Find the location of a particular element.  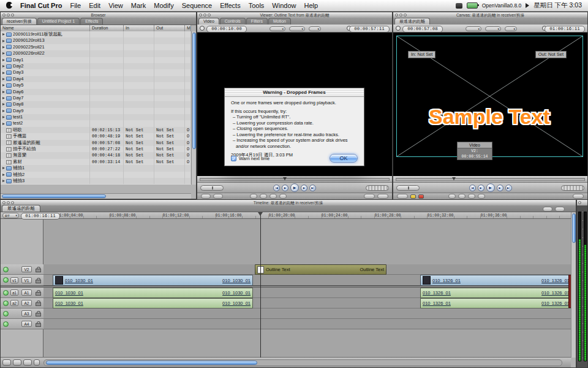

track-destination-a3: A3 is located at coordinates (27, 313).